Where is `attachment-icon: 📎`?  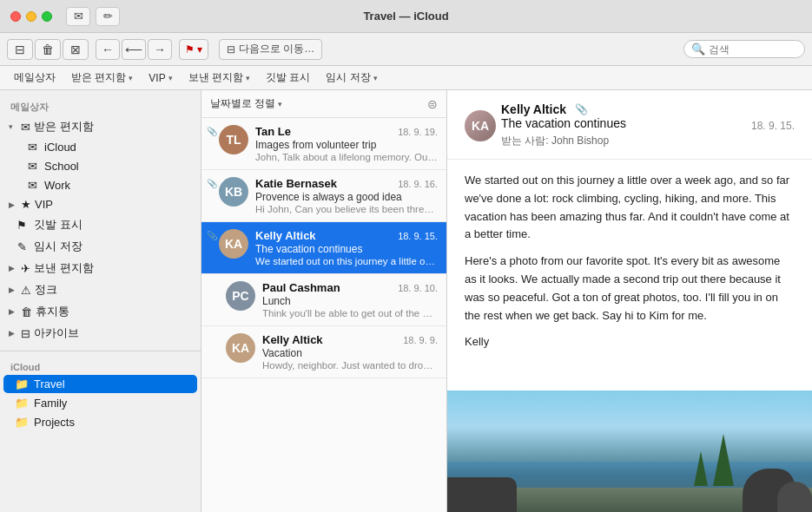
attachment-icon: 📎 is located at coordinates (212, 132).